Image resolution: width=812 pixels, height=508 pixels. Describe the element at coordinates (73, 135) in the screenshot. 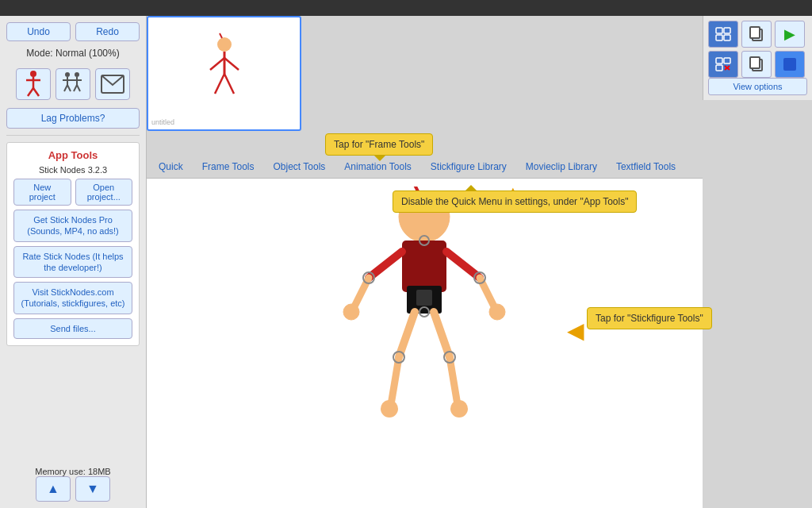

I see `divider1` at that location.